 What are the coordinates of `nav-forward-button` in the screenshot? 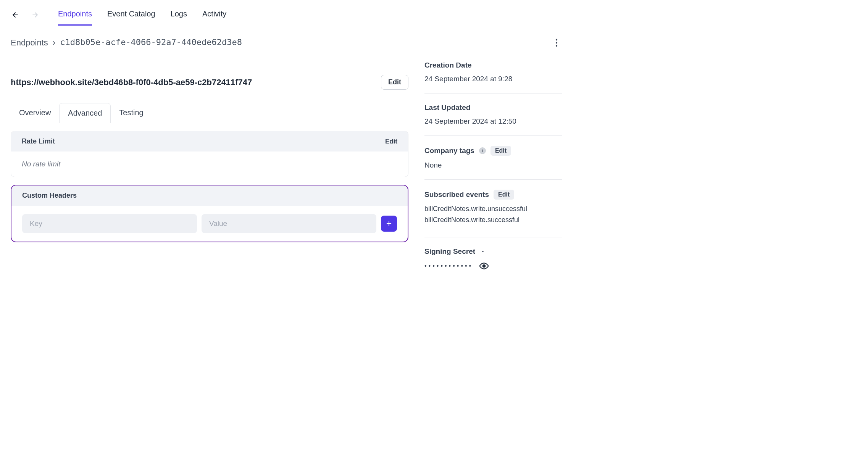 It's located at (35, 15).